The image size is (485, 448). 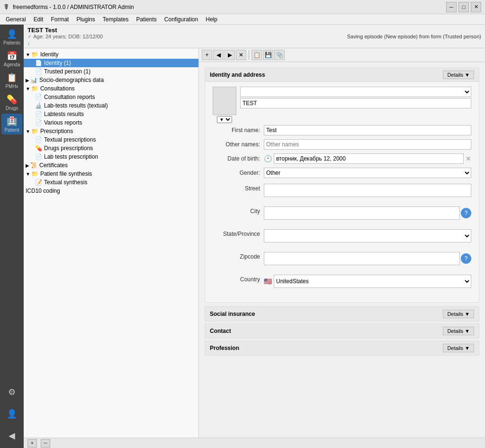 What do you see at coordinates (28, 174) in the screenshot?
I see `tree-arrow-synthesis: ▼` at bounding box center [28, 174].